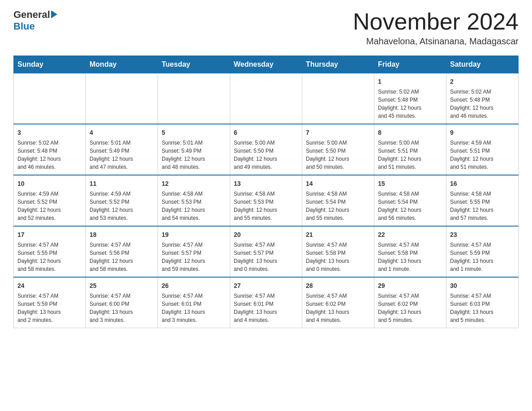 This screenshot has width=532, height=411. I want to click on day-number: 4, so click(122, 133).